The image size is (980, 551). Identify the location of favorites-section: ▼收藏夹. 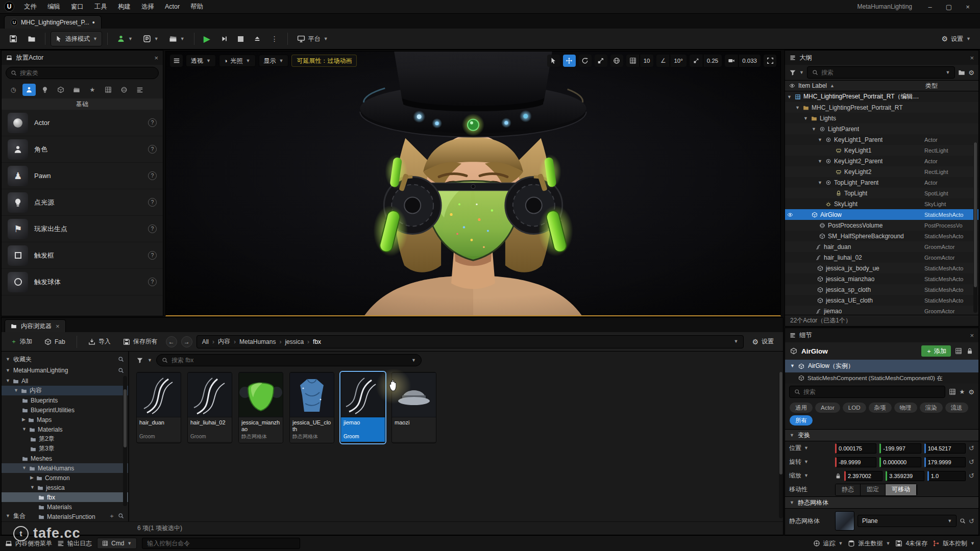
(65, 359).